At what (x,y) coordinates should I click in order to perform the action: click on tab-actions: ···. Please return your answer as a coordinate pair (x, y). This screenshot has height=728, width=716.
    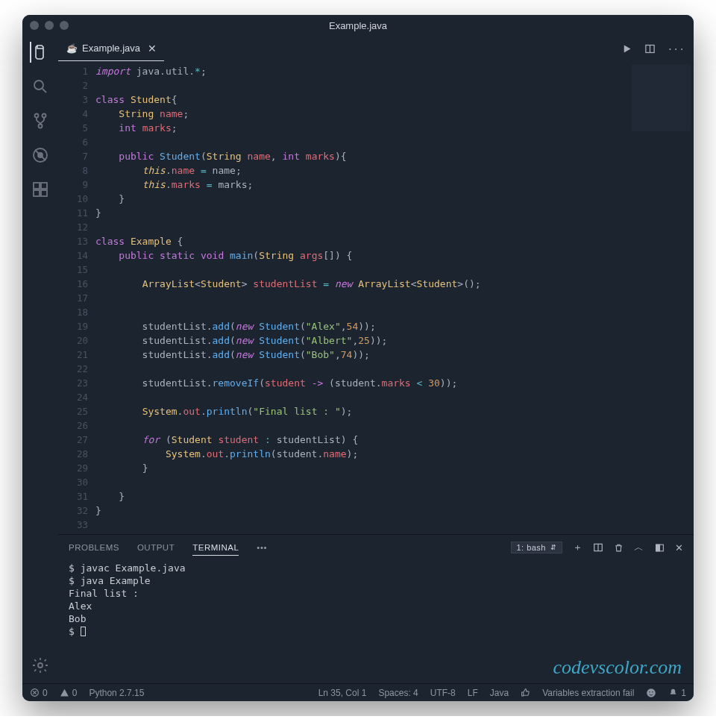
    Looking at the image, I should click on (658, 48).